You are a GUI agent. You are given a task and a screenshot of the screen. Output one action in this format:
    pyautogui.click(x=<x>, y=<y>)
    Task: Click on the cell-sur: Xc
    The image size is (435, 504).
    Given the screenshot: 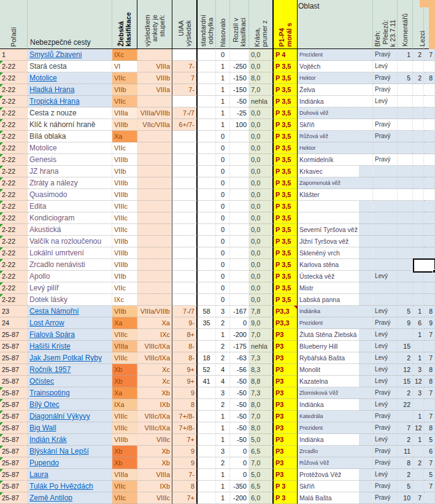 What is the action you would take?
    pyautogui.click(x=155, y=370)
    